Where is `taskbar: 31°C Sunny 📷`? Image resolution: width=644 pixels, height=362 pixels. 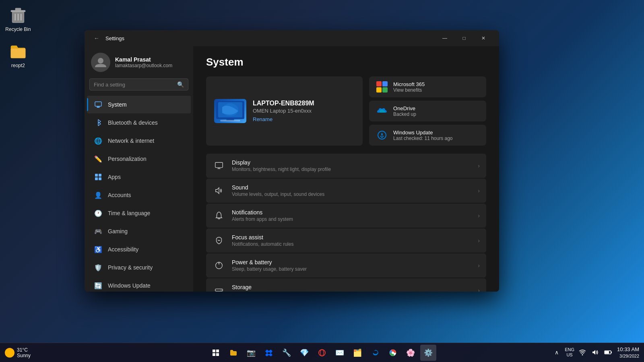
taskbar: 31°C Sunny 📷 is located at coordinates (322, 352).